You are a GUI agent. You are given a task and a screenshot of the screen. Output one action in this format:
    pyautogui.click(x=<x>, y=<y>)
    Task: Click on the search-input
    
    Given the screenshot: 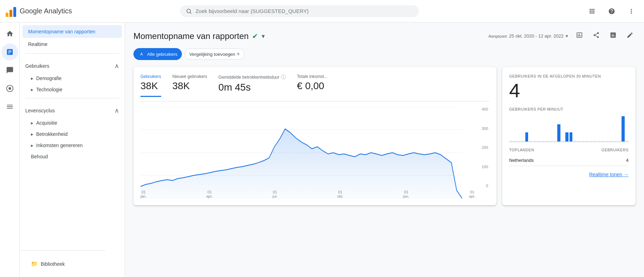 What is the action you would take?
    pyautogui.click(x=304, y=11)
    